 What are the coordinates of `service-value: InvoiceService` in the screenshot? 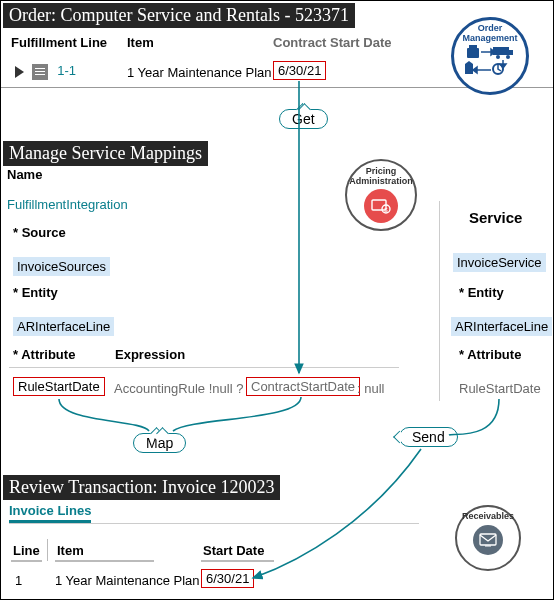 It's located at (500, 262).